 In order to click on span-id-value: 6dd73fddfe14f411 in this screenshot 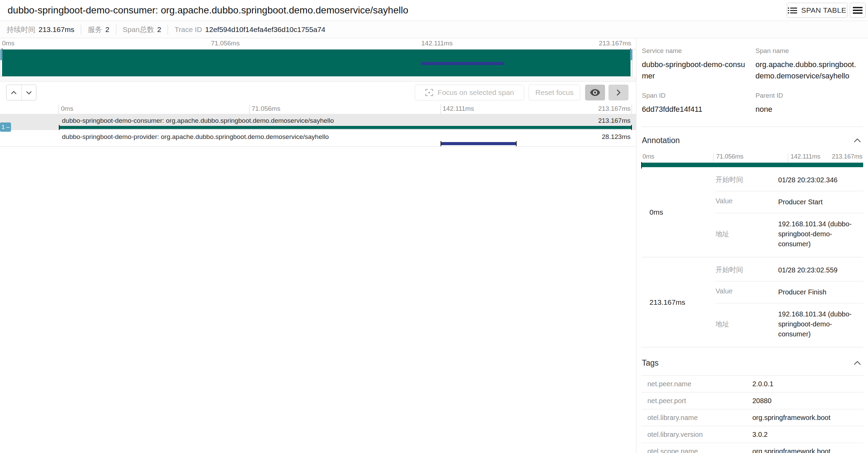, I will do `click(699, 109)`.